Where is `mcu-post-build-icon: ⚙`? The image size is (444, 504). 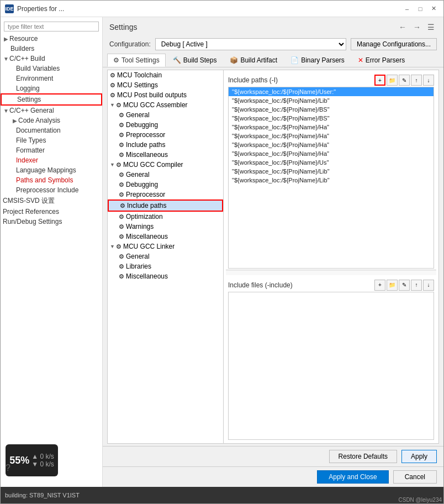
mcu-post-build-icon: ⚙ is located at coordinates (113, 95).